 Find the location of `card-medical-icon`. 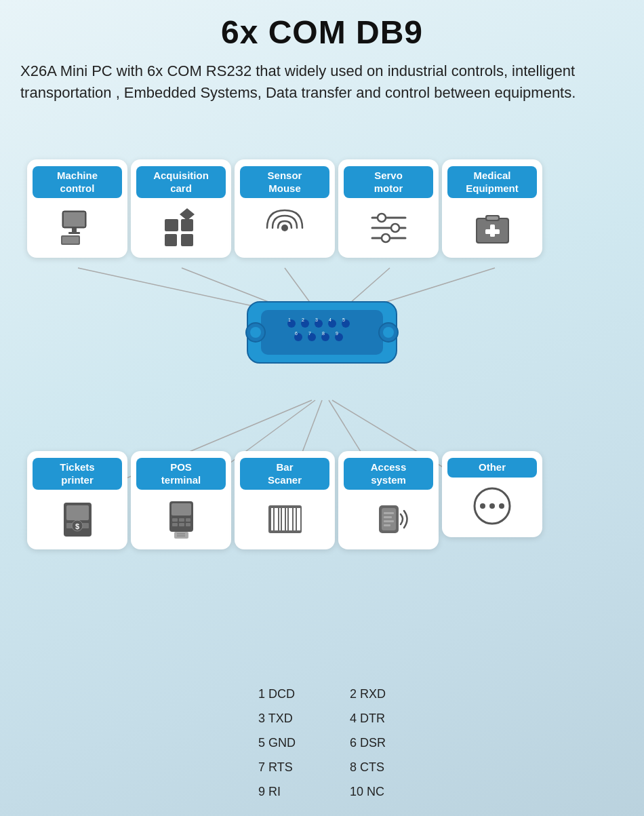

card-medical-icon is located at coordinates (492, 227).